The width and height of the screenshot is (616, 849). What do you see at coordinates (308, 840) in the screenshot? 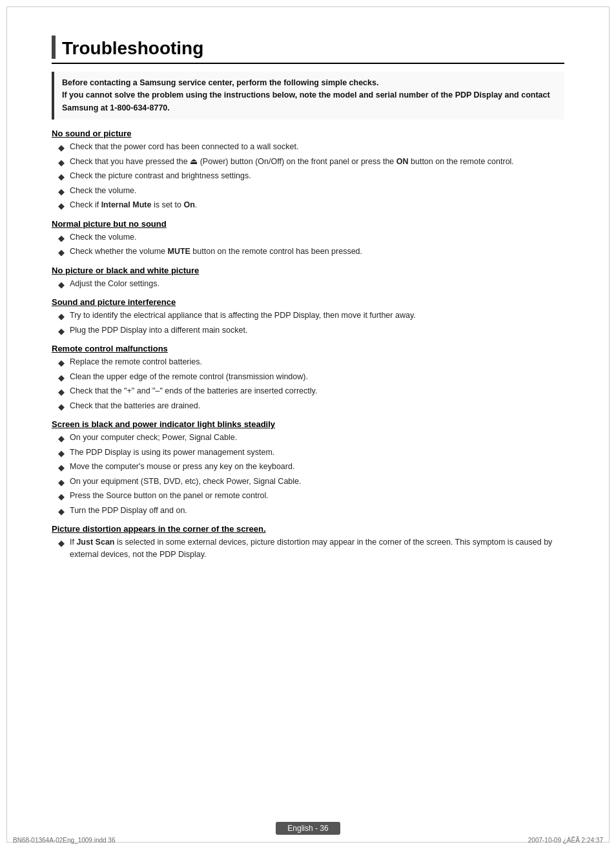
I see `bottom-info: BN68-01364A-02Eng_1009.indd 36 2007-10-0…` at bounding box center [308, 840].